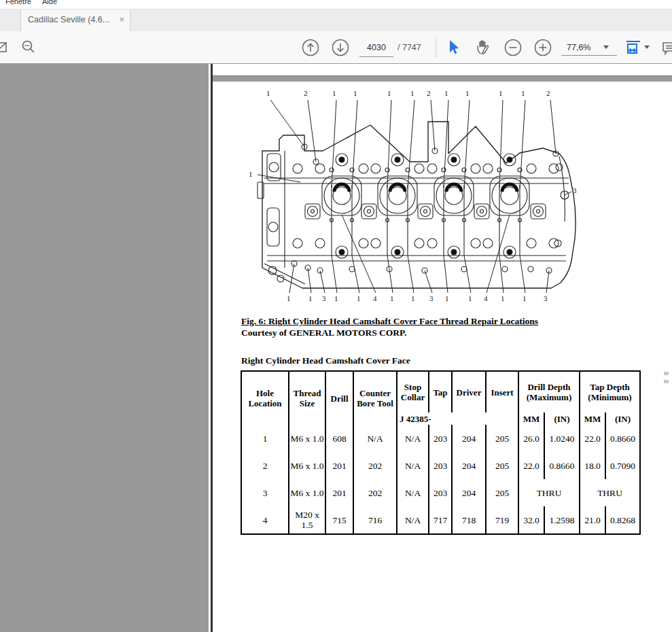  What do you see at coordinates (440, 493) in the screenshot?
I see `table-row: 3 M6 x 1.0 201 202 N/A 203 204 205 THRU …` at bounding box center [440, 493].